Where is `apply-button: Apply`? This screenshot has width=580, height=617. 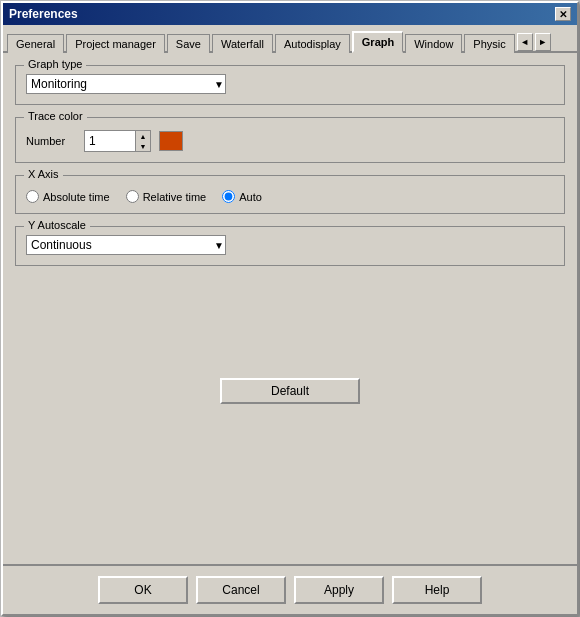
apply-button: Apply is located at coordinates (339, 590).